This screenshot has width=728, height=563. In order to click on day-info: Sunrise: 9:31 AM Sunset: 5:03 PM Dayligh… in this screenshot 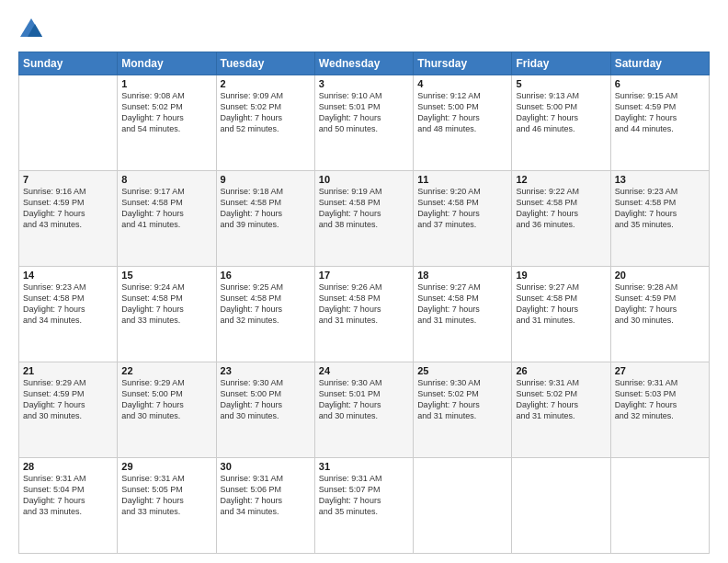, I will do `click(660, 399)`.